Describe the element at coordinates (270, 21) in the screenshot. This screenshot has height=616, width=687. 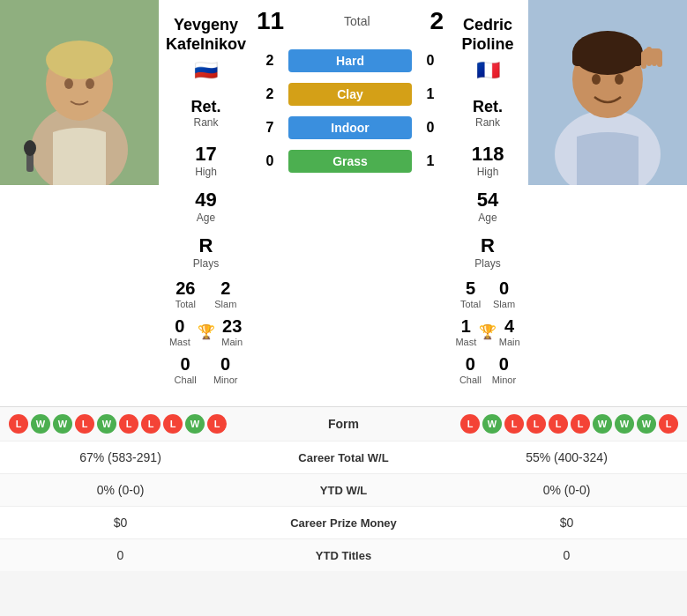
I see `left-total-score: 11` at that location.